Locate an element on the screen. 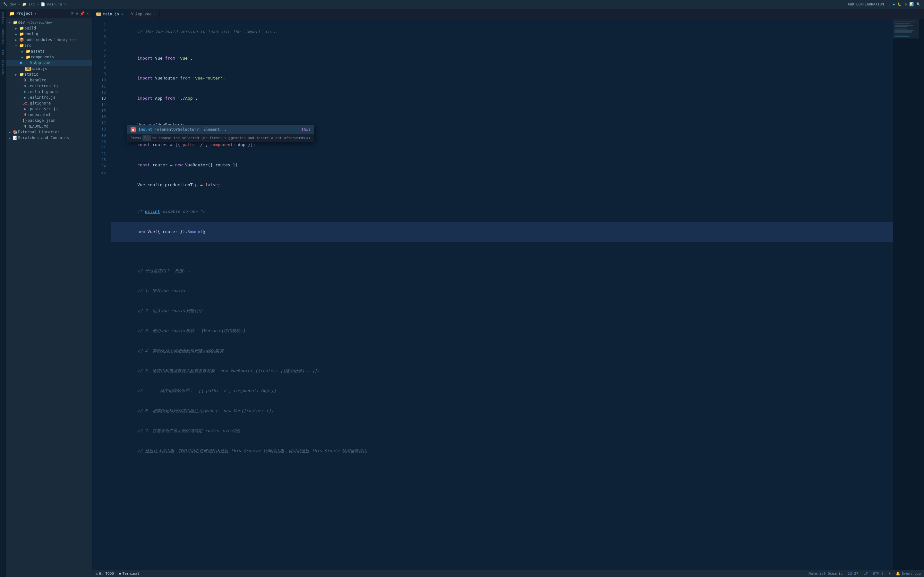  breadcrumb-src: src is located at coordinates (32, 5).